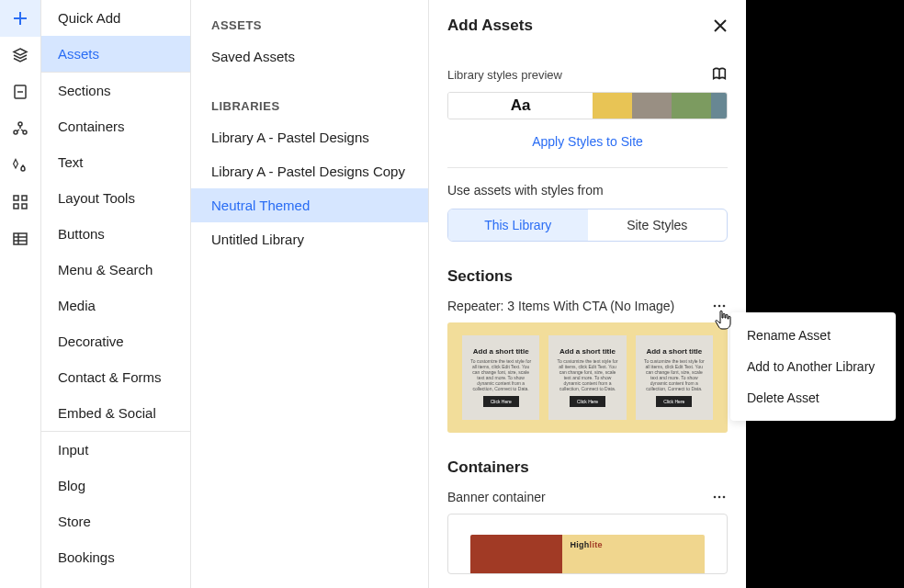 This screenshot has height=588, width=904. Describe the element at coordinates (658, 225) in the screenshot. I see `tab-site-styles: Site Styles` at that location.